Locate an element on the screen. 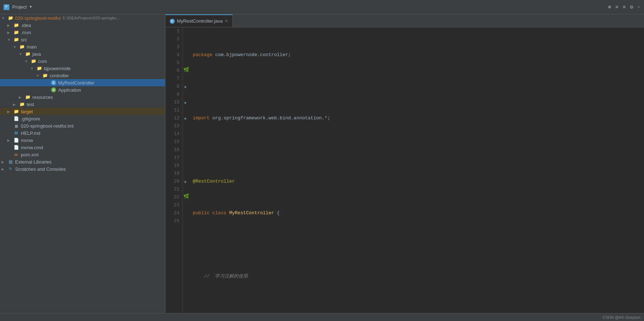  sidebar-item-java: ▼ 📁 java is located at coordinates (83, 54).